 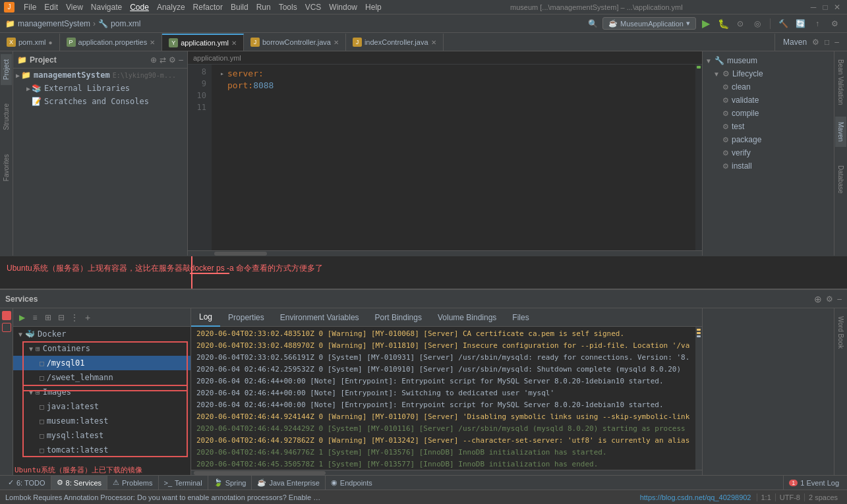 I want to click on menu-build: Build, so click(x=240, y=7).